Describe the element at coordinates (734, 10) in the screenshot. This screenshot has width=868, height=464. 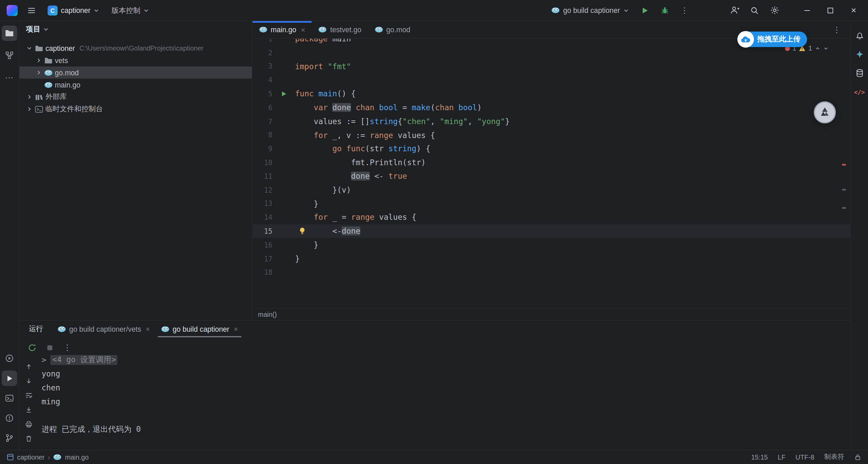
I see `code-with-me-button` at that location.